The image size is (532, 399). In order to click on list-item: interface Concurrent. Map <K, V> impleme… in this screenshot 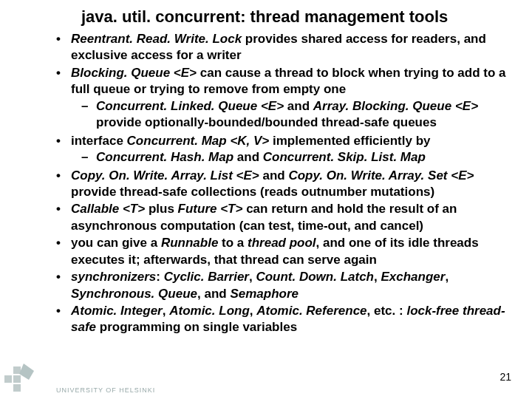, I will do `click(282, 151)`.